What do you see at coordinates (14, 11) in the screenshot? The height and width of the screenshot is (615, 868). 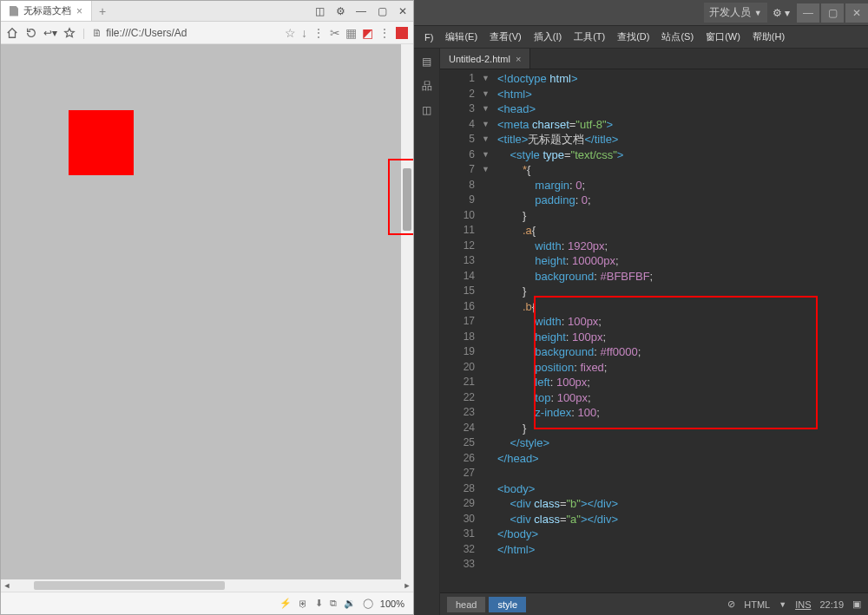 I see `document-icon` at bounding box center [14, 11].